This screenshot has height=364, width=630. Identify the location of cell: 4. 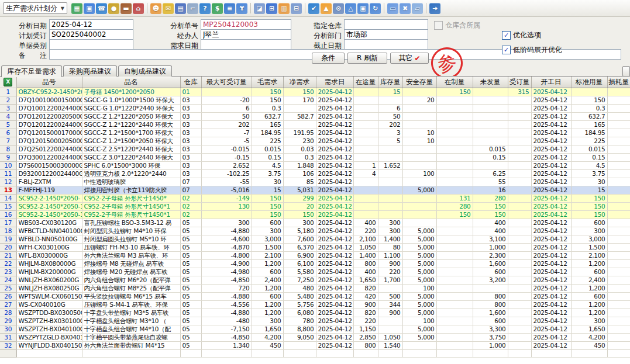
(366, 174).